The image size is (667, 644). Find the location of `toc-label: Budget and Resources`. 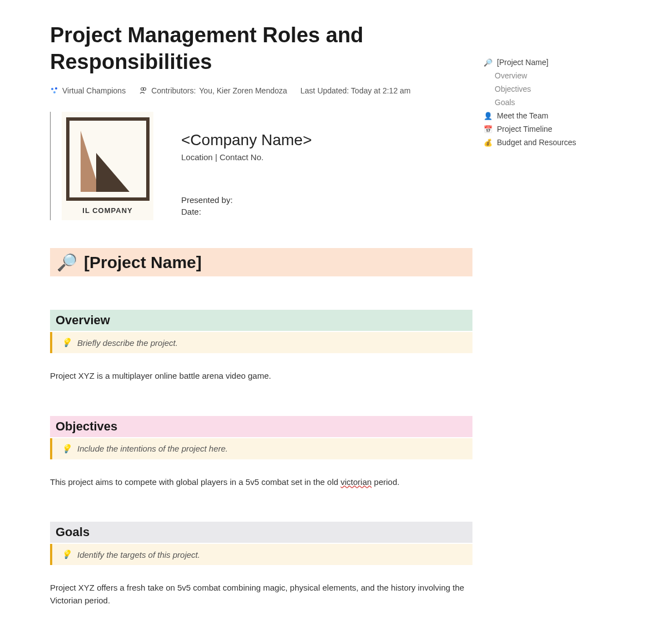

toc-label: Budget and Resources is located at coordinates (536, 142).